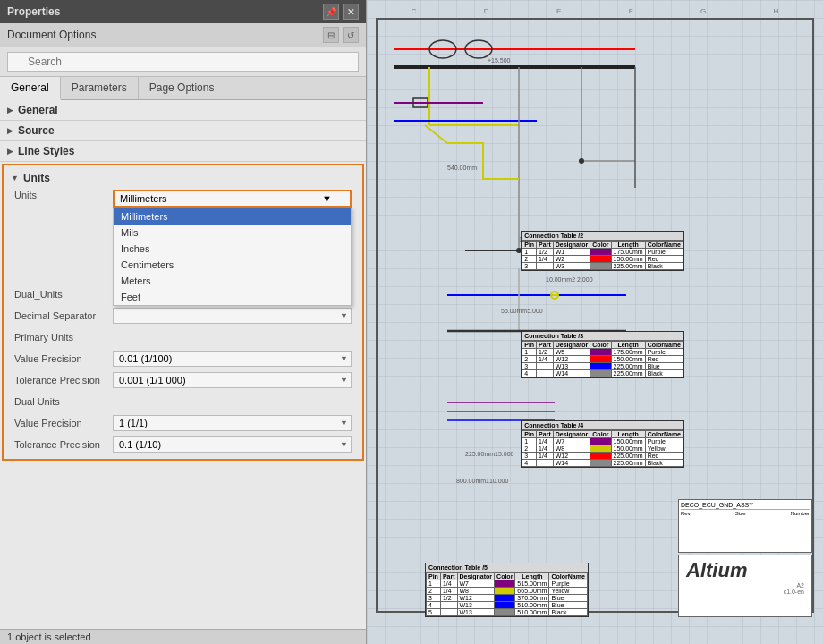 The height and width of the screenshot is (644, 823). I want to click on connection-table-5: Connection Table /5 PinPartDesignatorCol…, so click(506, 590).